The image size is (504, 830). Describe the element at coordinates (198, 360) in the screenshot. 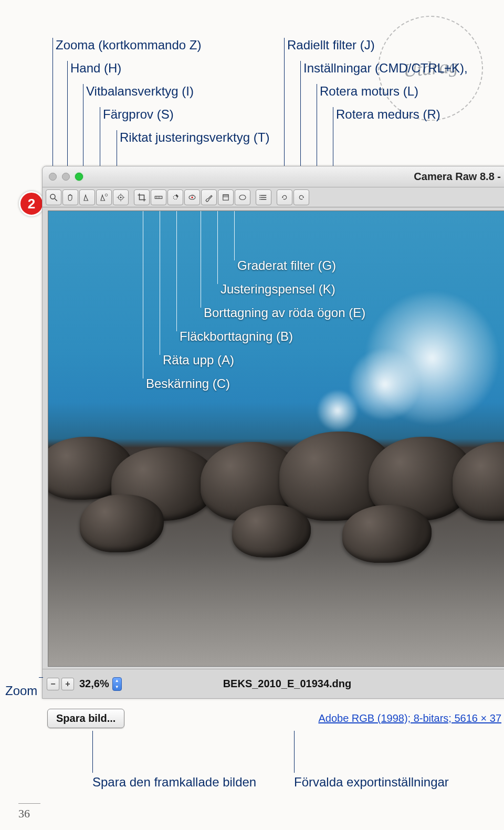

I see `label-straighten: Räta upp (A)` at that location.